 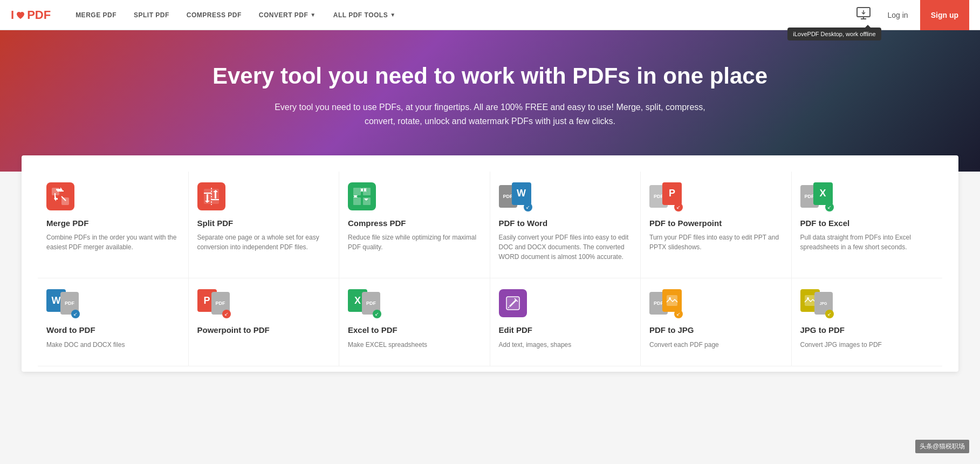 I want to click on jpg-pdf-icon: JPG ↙, so click(x=817, y=303).